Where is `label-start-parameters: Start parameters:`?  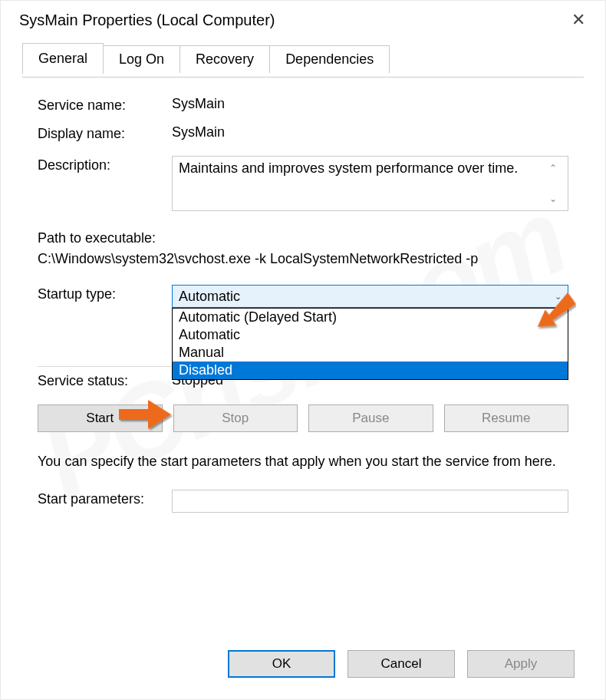 label-start-parameters: Start parameters: is located at coordinates (104, 499).